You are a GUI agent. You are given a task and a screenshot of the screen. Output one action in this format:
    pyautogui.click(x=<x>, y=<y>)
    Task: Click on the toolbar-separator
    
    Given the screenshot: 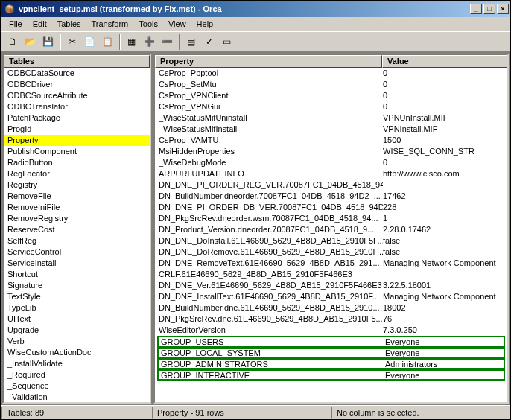 What is the action you would take?
    pyautogui.click(x=120, y=42)
    